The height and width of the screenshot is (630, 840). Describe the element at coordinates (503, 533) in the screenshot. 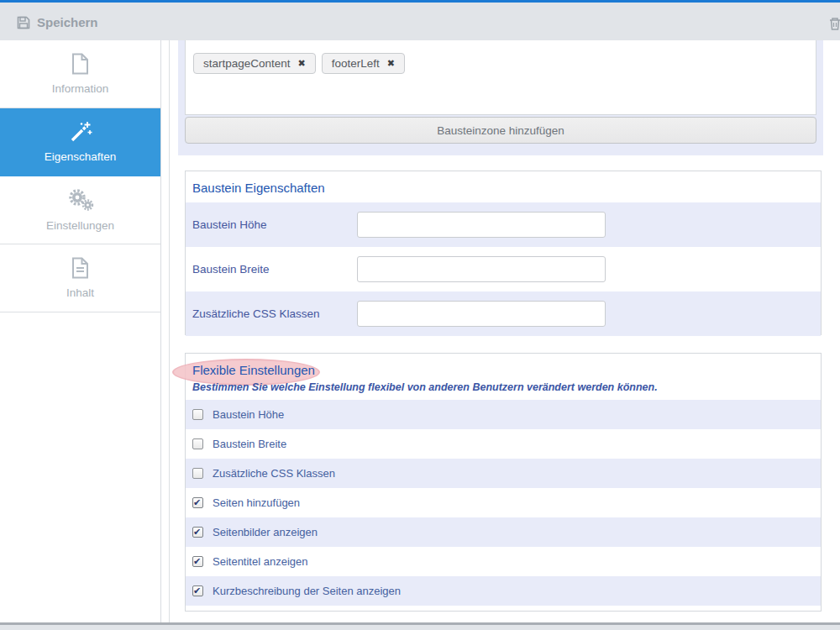

I see `option-row: Seitenbilder anzeigen` at that location.